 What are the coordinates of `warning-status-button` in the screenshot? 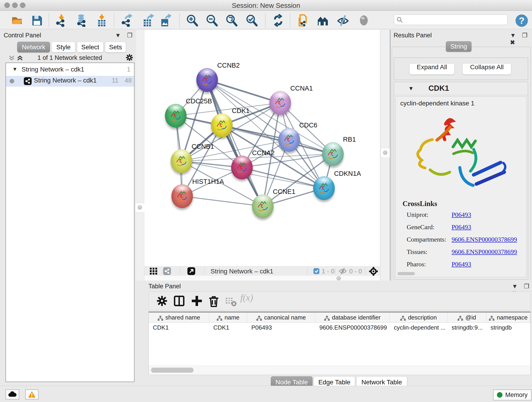 It's located at (32, 395).